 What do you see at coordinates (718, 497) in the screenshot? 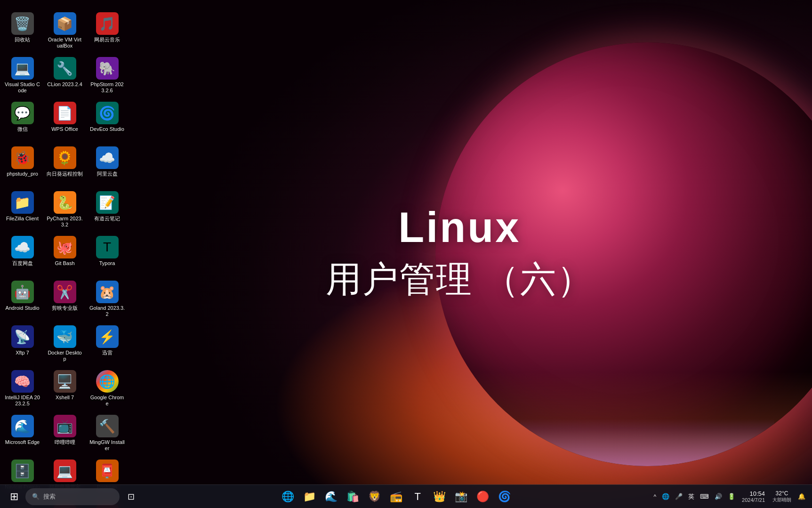
I see `volume-icon: 🔊` at bounding box center [718, 497].